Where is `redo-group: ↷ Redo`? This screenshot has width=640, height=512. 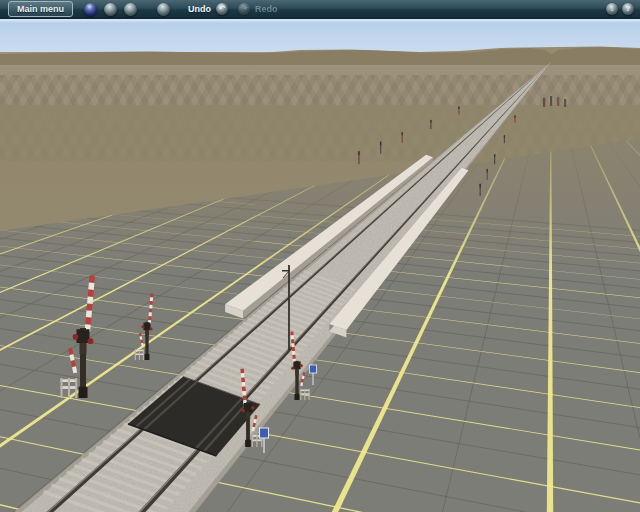
redo-group: ↷ Redo is located at coordinates (258, 9).